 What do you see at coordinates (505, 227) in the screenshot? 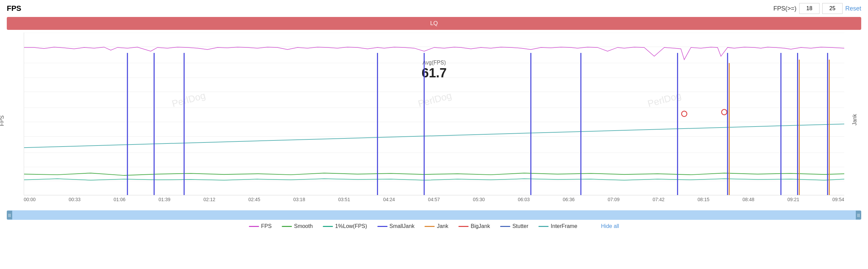
I see `legend-stutter-line` at bounding box center [505, 227].